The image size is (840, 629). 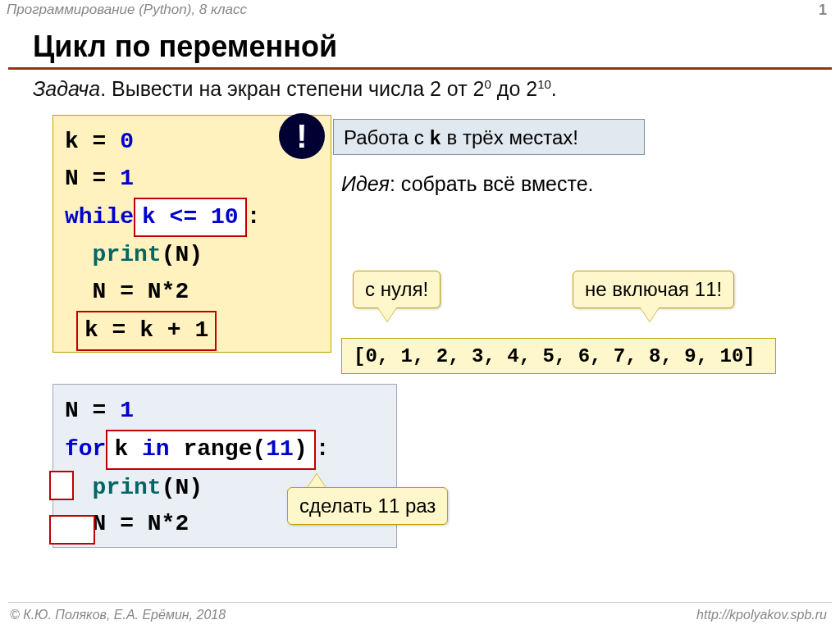 I want to click on code1-l2: N = 1, so click(x=192, y=179).